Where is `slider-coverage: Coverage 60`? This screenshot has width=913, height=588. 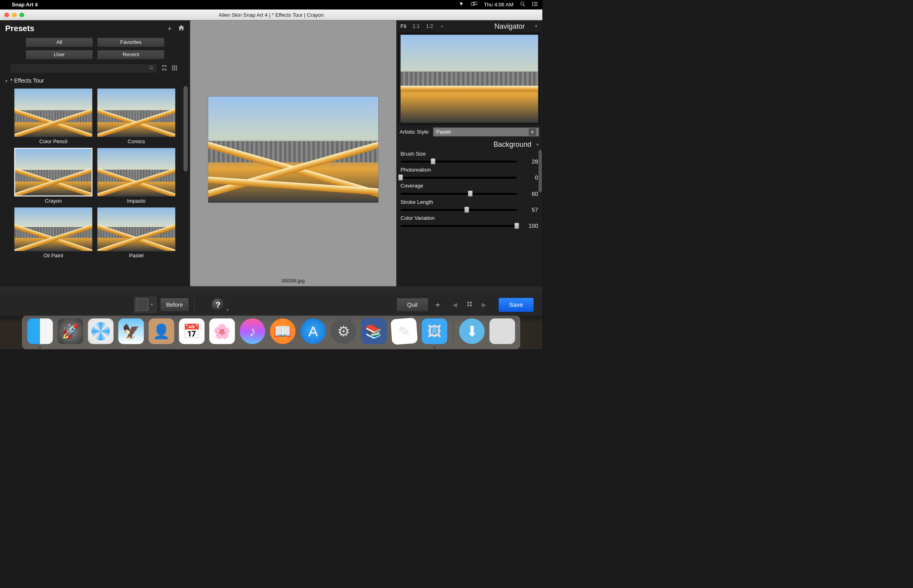 slider-coverage: Coverage 60 is located at coordinates (469, 190).